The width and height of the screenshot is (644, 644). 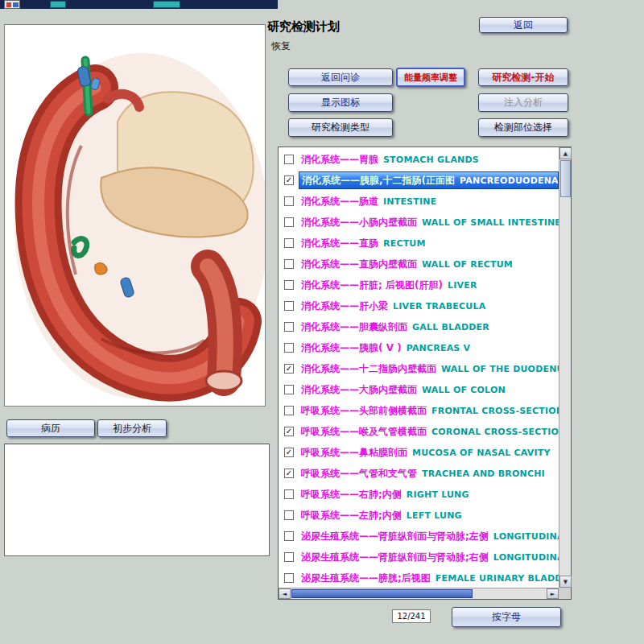 I want to click on list-item-english-text: PANCREODUODENAL ZONE; front v, so click(x=509, y=180).